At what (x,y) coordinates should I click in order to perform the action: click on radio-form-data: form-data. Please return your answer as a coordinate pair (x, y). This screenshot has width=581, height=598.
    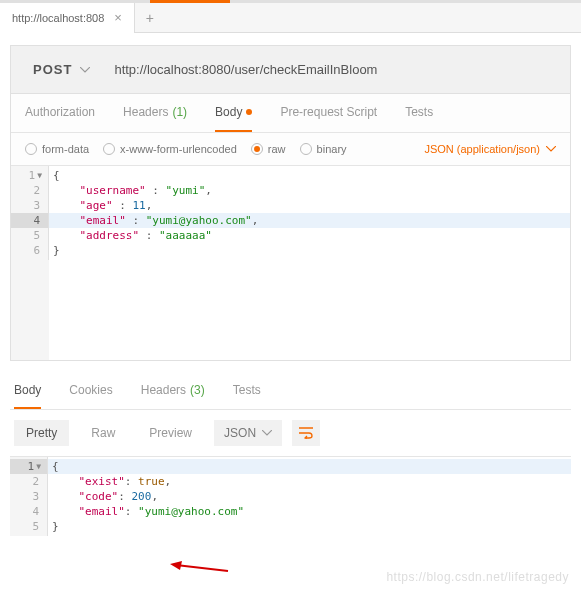
    Looking at the image, I should click on (57, 149).